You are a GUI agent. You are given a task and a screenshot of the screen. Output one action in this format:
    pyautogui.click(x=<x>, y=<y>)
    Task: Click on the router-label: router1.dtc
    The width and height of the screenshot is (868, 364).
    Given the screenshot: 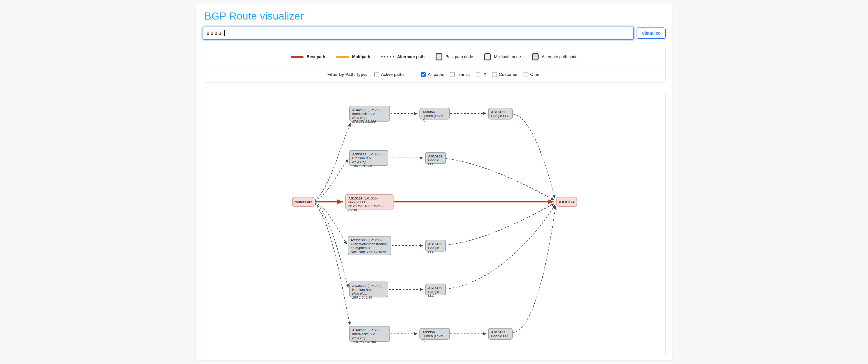 What is the action you would take?
    pyautogui.click(x=303, y=202)
    